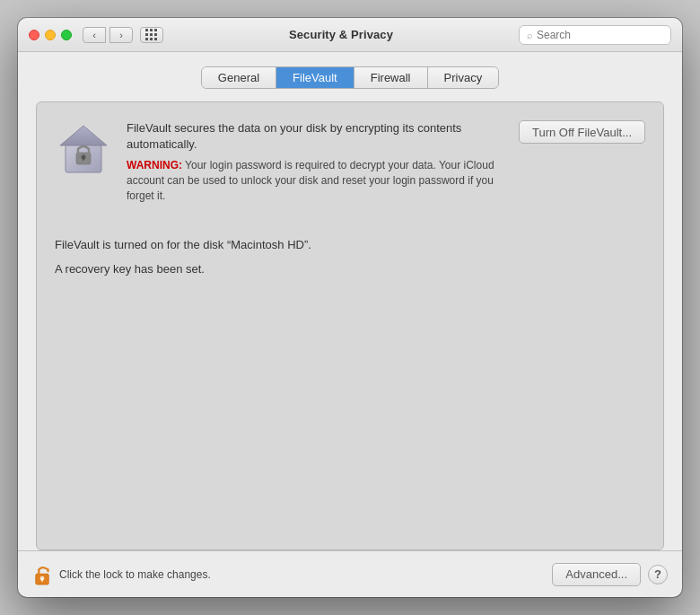 This screenshot has width=700, height=615. I want to click on filevault-info: FileVault secures the data on your disk …, so click(316, 162).